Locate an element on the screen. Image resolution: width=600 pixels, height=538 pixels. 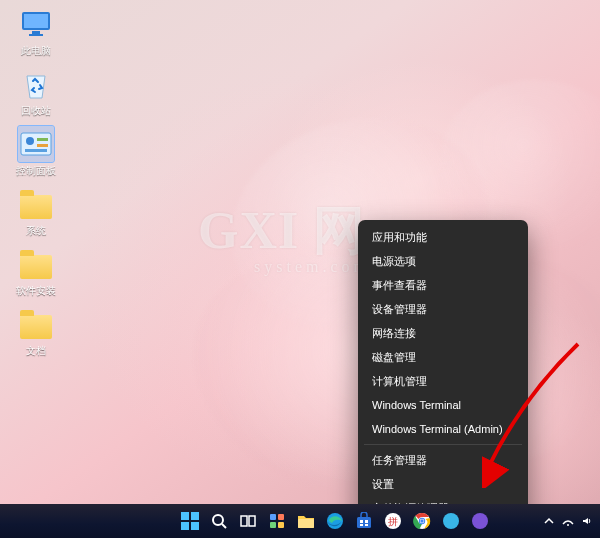
menu-item-apps-features: 应用和功能 is located at coordinates (443, 237).